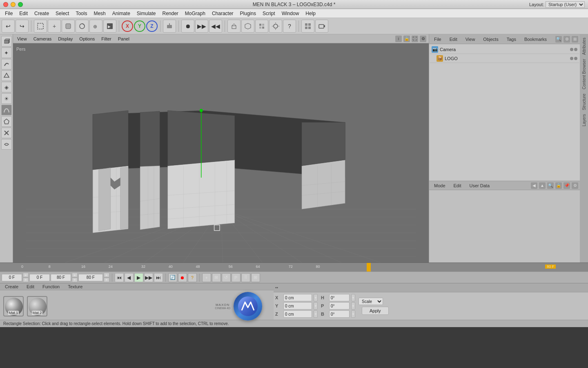 The height and width of the screenshot is (368, 588). What do you see at coordinates (505, 58) in the screenshot?
I see `rp-logo-row: 📦 LOGO` at bounding box center [505, 58].